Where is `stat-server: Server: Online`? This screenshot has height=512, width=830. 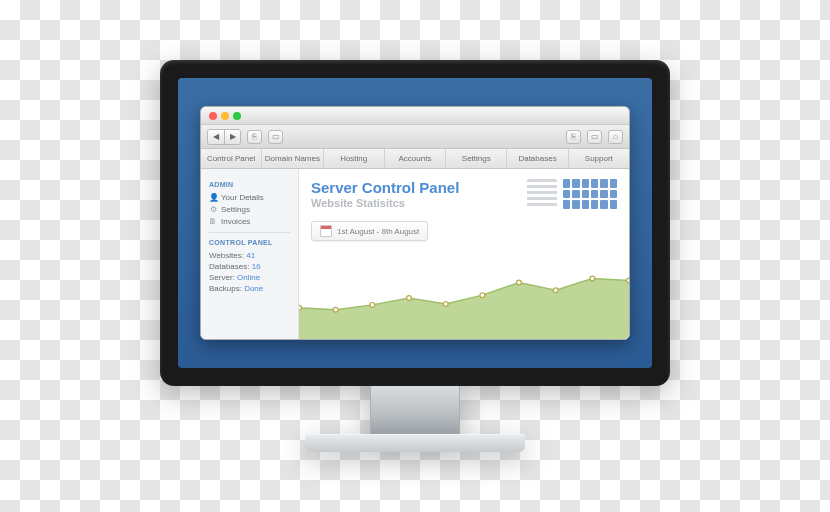
stat-server: Server: Online is located at coordinates (250, 278).